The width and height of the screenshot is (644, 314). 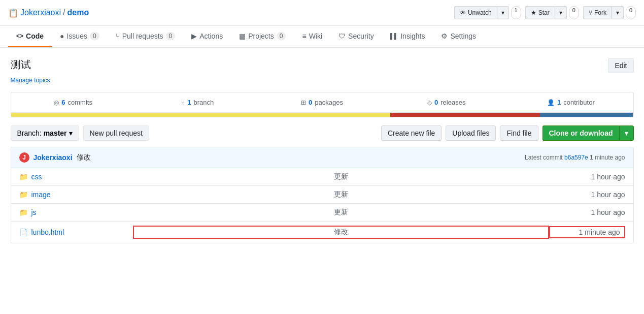 What do you see at coordinates (561, 13) in the screenshot?
I see `star-dropdown` at bounding box center [561, 13].